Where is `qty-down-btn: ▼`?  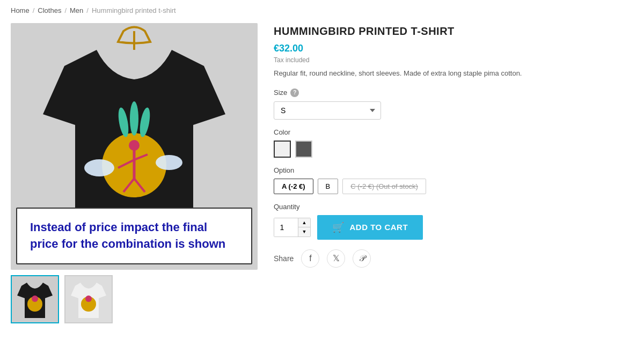
qty-down-btn: ▼ is located at coordinates (304, 232).